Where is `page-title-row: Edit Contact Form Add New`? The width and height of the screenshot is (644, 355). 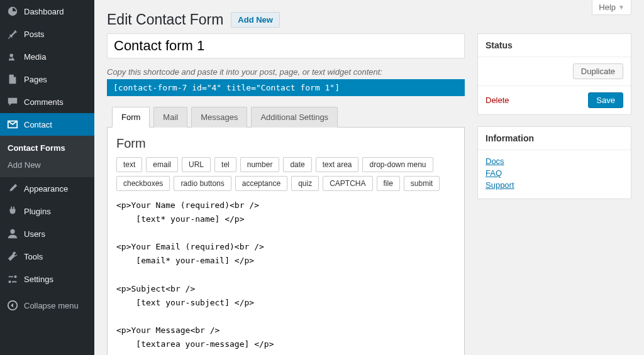
page-title-row: Edit Contact Form Add New is located at coordinates (369, 16).